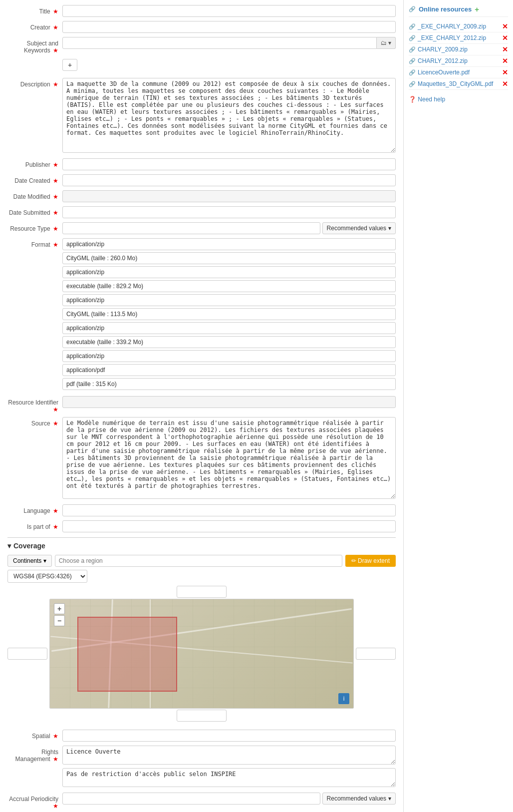 The image size is (513, 812). Describe the element at coordinates (458, 73) in the screenshot. I see `resource-item: 🔗 LicenceOuverte.pdf ✕` at that location.